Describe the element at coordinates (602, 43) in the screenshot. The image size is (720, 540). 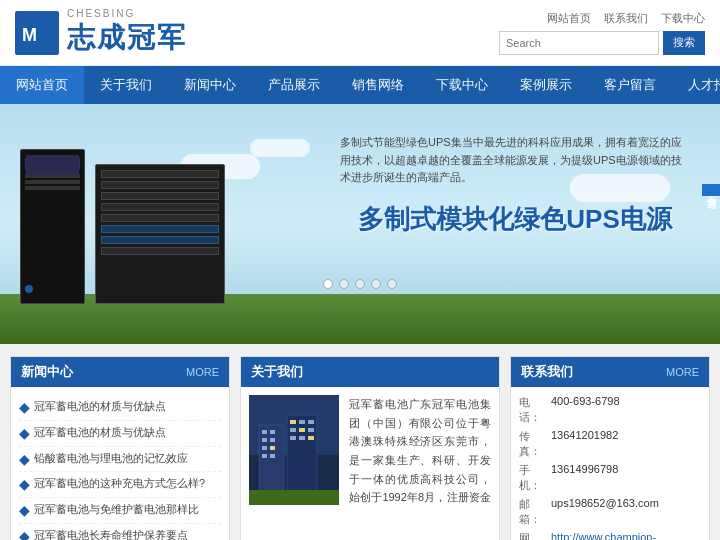
I see `search-box: 搜索` at that location.